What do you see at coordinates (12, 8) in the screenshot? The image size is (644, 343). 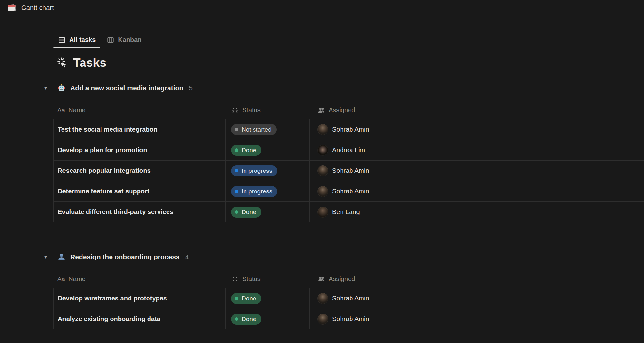 I see `spiral-calendar-icon` at bounding box center [12, 8].